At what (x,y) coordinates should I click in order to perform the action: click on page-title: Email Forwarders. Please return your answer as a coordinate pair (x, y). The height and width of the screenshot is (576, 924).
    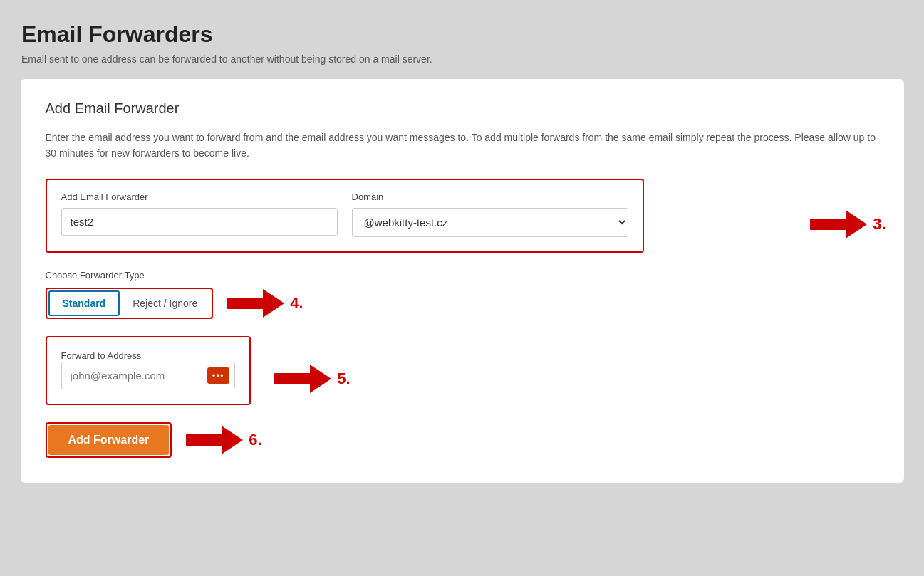
    Looking at the image, I should click on (462, 34).